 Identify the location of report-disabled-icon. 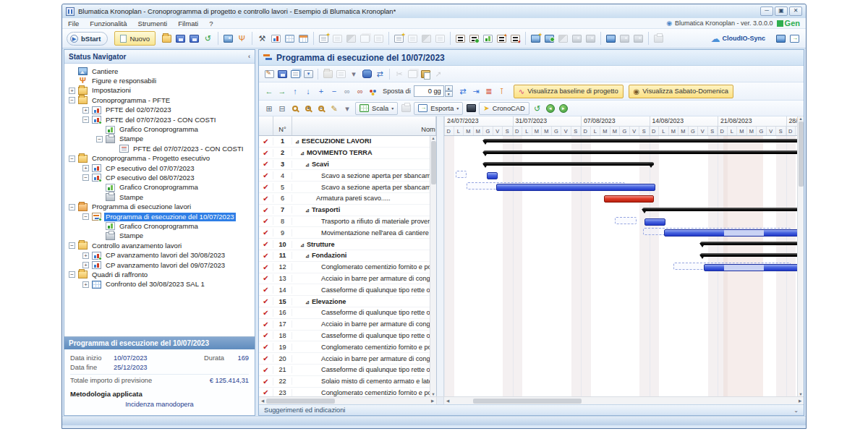
(577, 39).